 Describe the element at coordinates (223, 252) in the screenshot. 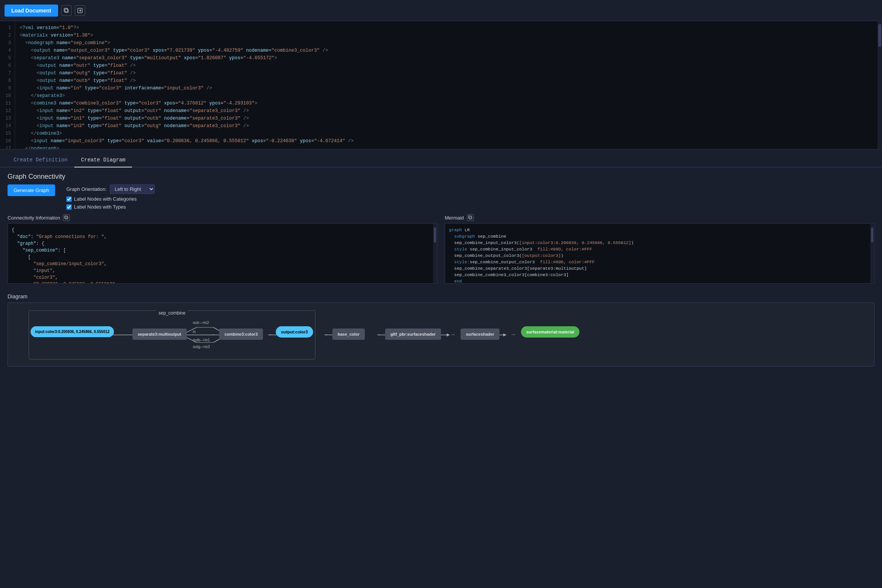

I see `connectivity-panel: Connectivity Information { "doc": "Graph…` at that location.